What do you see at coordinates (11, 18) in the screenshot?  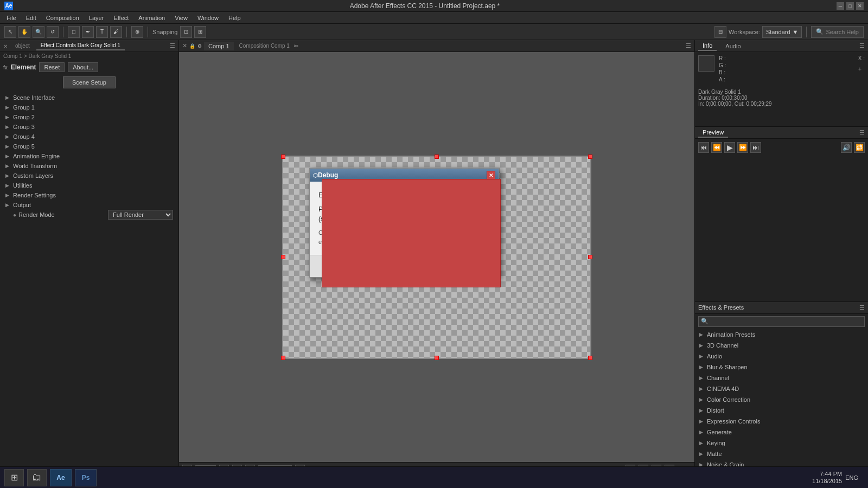 I see `menu-file: File` at bounding box center [11, 18].